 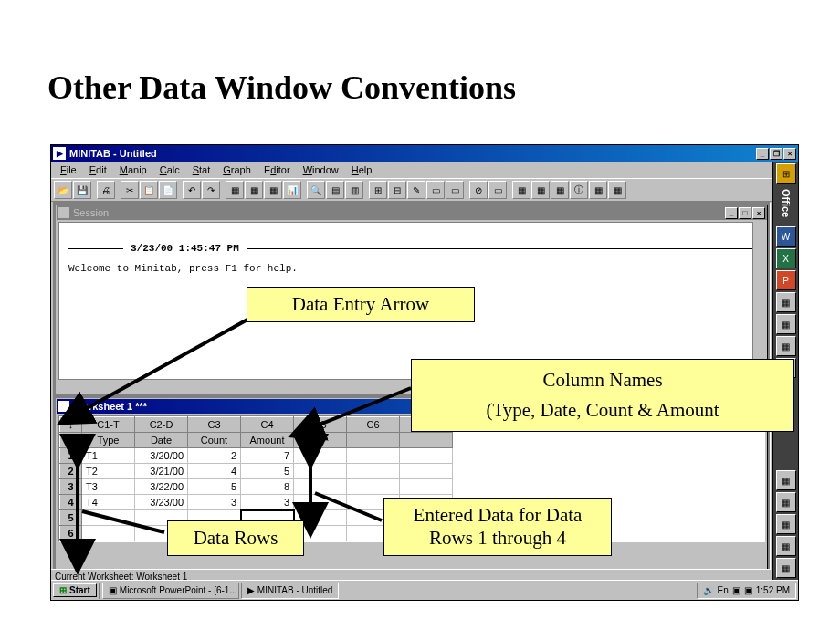 I want to click on col-name-type: Type, so click(x=109, y=440).